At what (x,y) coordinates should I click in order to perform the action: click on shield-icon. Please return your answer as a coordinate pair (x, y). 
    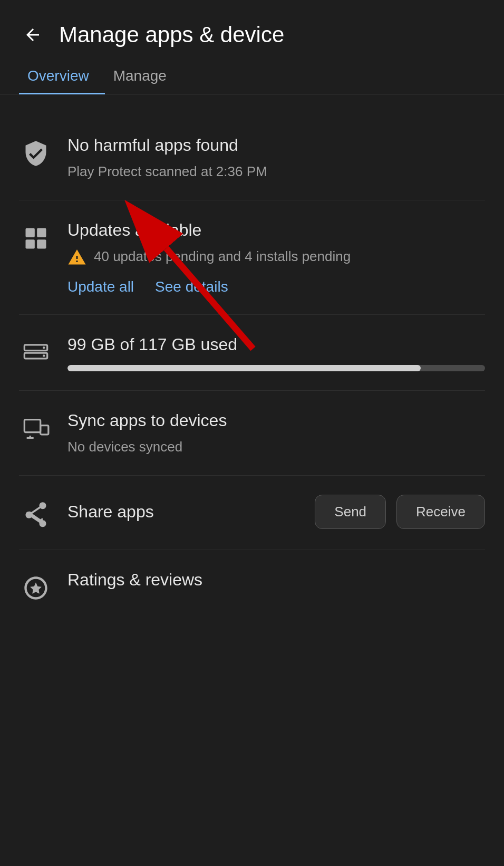
    Looking at the image, I should click on (36, 153).